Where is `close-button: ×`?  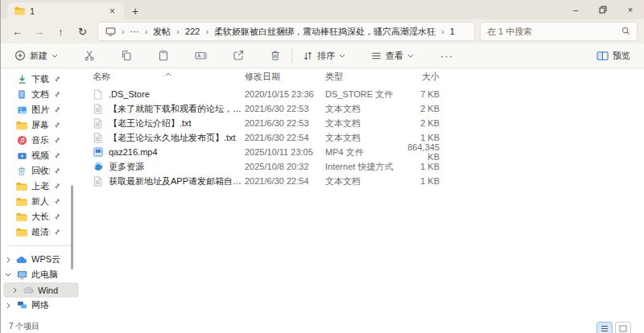 close-button: × is located at coordinates (630, 10).